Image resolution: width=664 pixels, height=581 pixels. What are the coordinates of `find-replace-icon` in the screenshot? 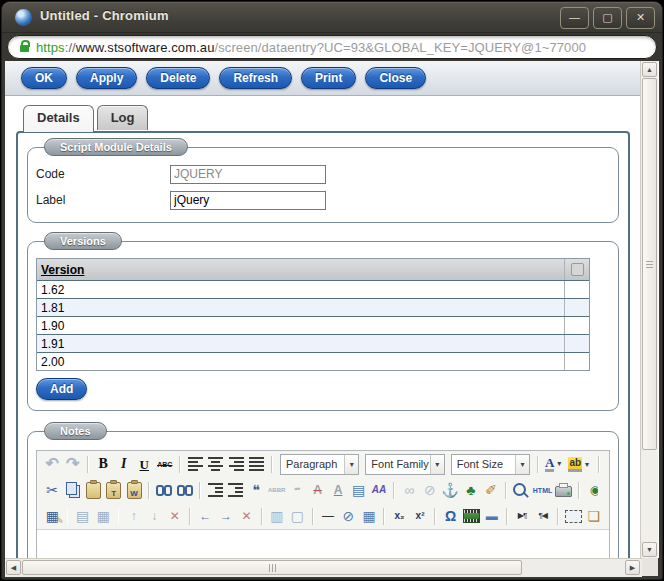 It's located at (185, 490).